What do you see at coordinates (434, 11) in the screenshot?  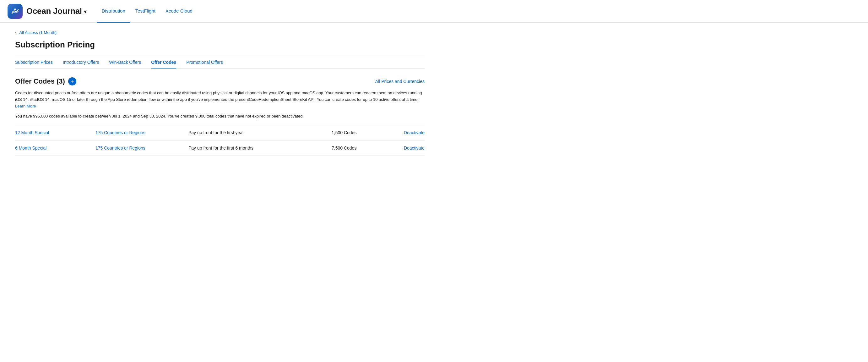 I see `app-header: Ocean Journal ▾ Distribution TestFlight …` at bounding box center [434, 11].